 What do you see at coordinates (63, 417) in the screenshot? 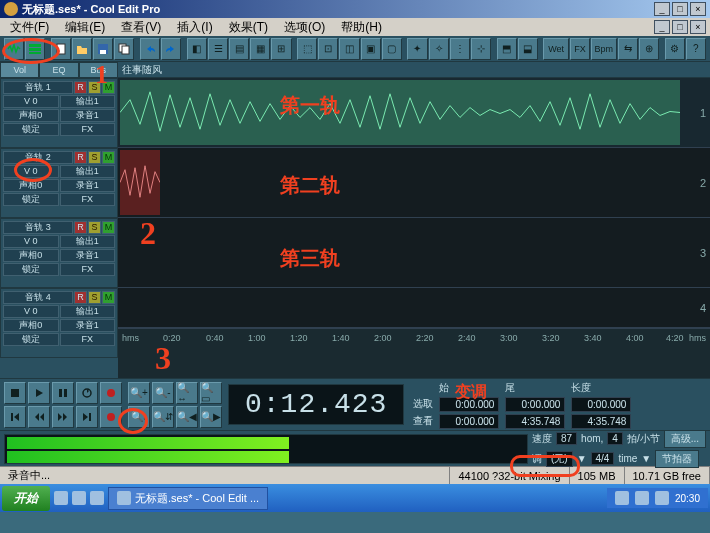
I see `forward-button` at bounding box center [63, 417].